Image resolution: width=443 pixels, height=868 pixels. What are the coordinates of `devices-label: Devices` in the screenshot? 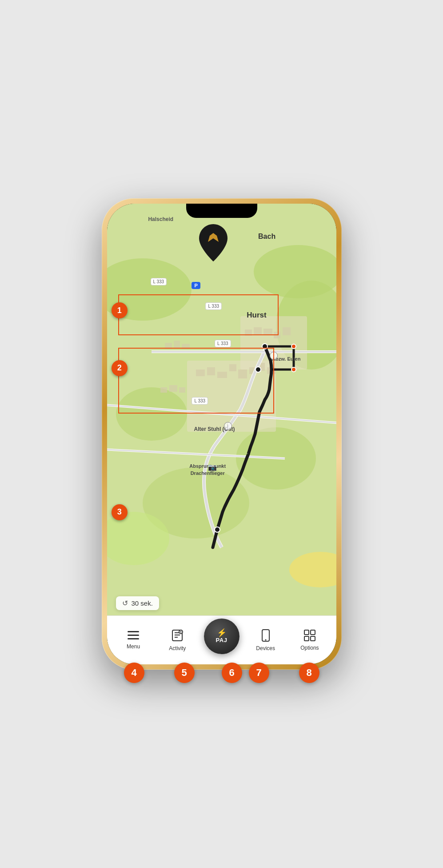 It's located at (266, 648).